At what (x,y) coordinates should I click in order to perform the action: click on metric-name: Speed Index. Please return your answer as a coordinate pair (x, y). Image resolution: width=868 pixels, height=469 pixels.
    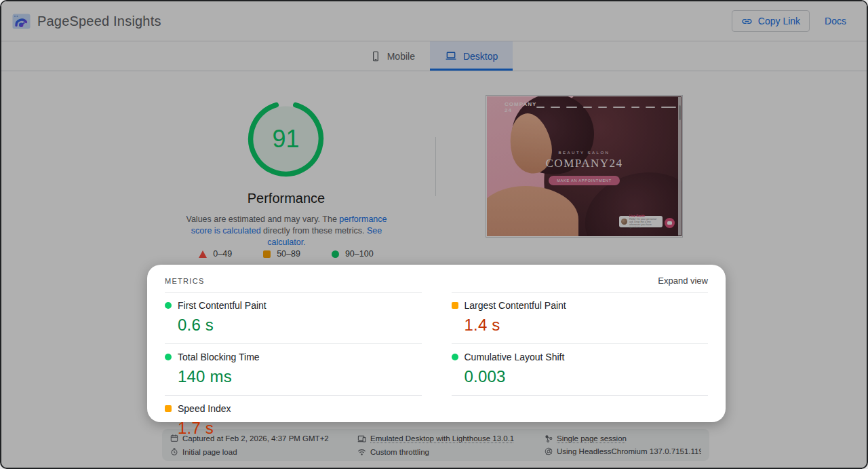
    Looking at the image, I should click on (205, 409).